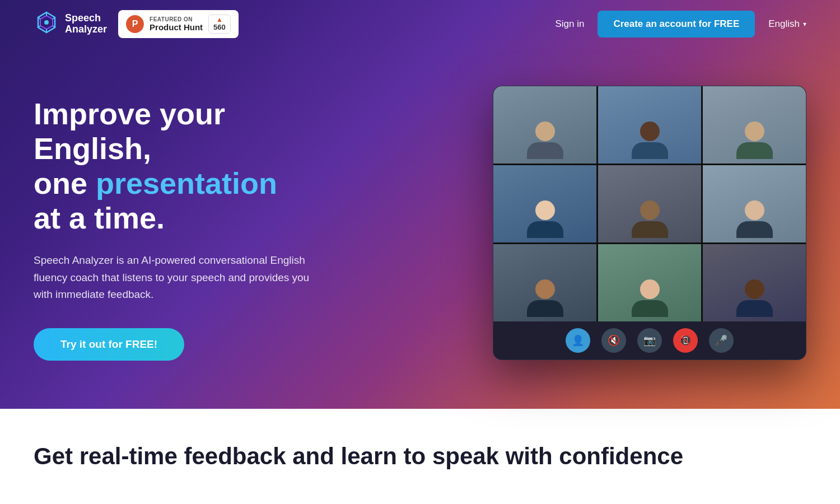 Image resolution: width=840 pixels, height=504 pixels. What do you see at coordinates (545, 131) in the screenshot?
I see `participant-1-head` at bounding box center [545, 131].